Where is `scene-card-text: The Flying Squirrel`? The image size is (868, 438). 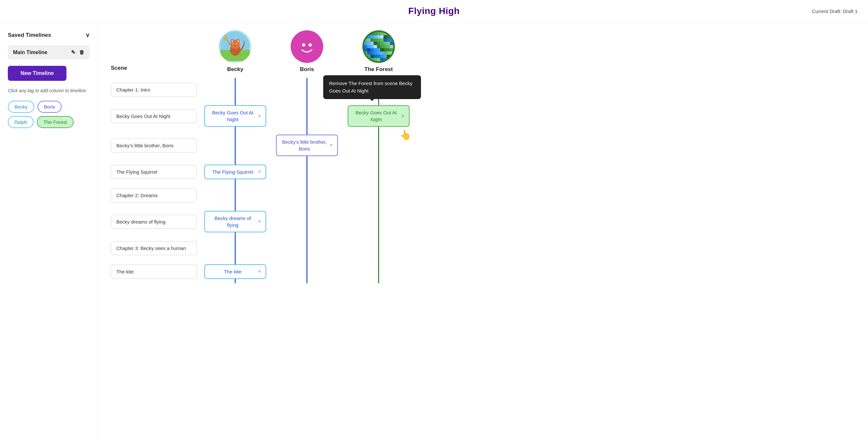 scene-card-text: The Flying Squirrel is located at coordinates (233, 172).